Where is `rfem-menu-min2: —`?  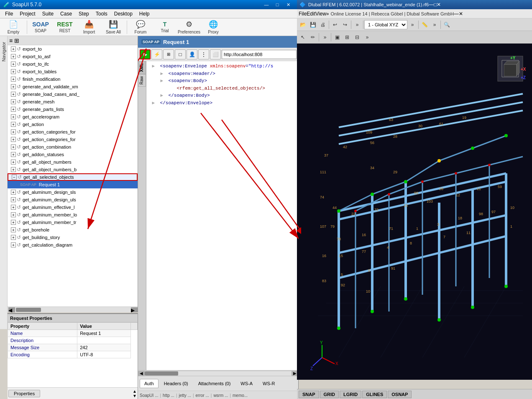 rfem-menu-min2: — is located at coordinates (456, 14).